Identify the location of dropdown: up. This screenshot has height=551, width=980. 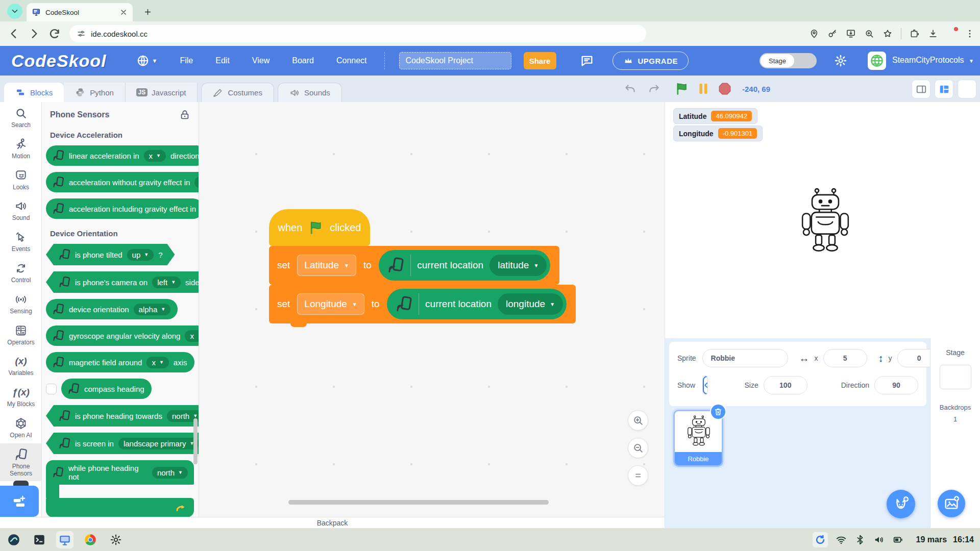
(141, 255).